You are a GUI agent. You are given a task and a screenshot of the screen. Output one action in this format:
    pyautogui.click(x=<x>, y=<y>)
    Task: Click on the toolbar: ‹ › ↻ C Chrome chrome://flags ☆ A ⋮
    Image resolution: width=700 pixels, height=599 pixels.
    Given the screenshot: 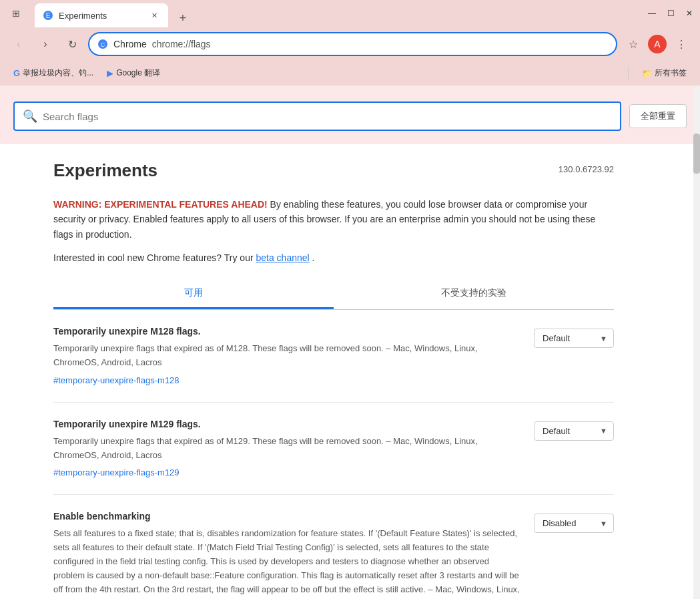 What is the action you would take?
    pyautogui.click(x=350, y=44)
    